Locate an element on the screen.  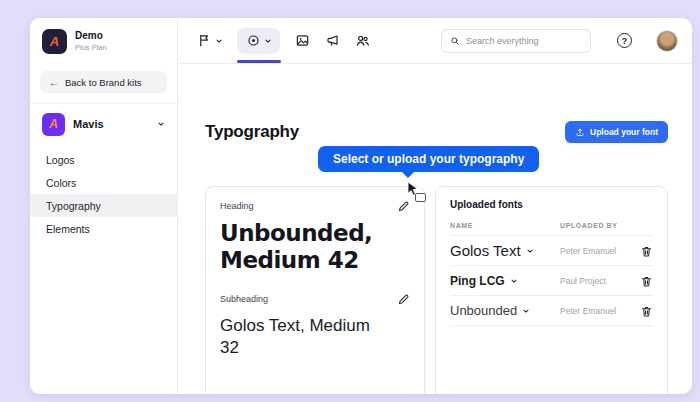
brand-kit-disc-icon is located at coordinates (253, 41).